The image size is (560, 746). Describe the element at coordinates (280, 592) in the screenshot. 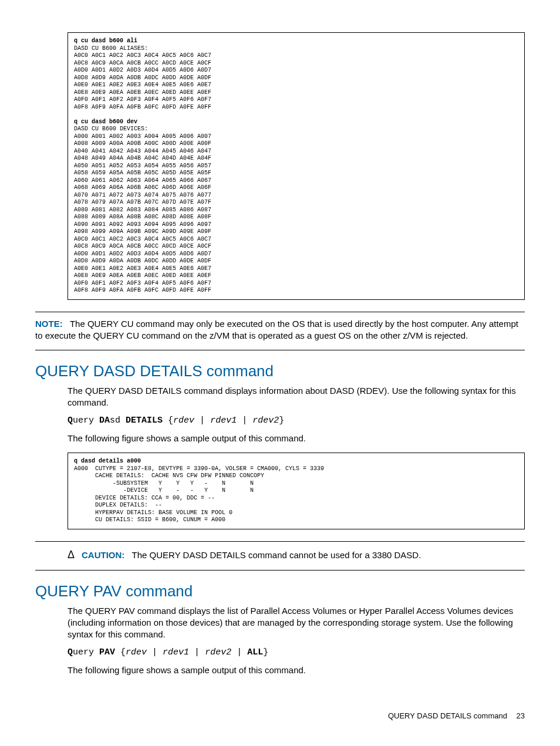

I see `heading-query-pav: QUERY PAV command` at that location.